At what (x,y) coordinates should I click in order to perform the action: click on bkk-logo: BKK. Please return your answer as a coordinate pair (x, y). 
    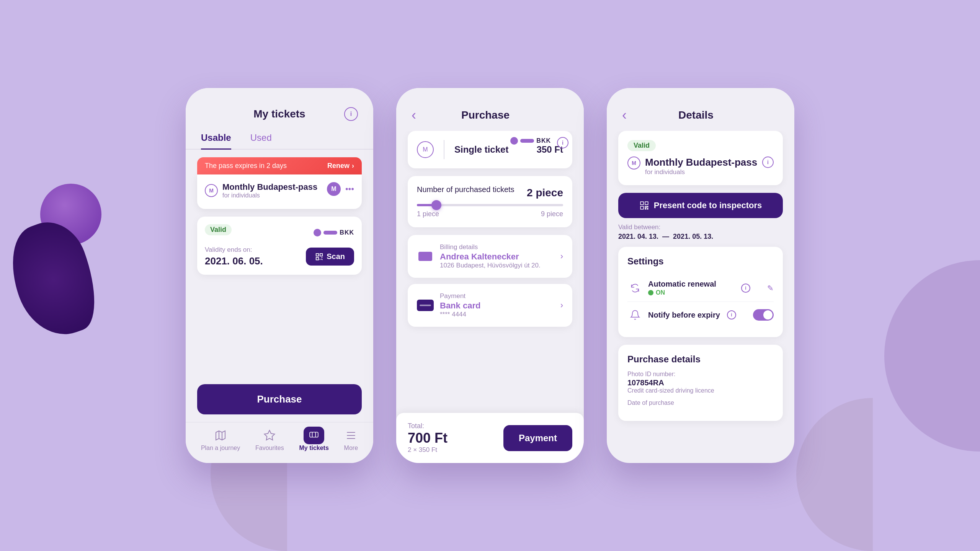
    Looking at the image, I should click on (334, 233).